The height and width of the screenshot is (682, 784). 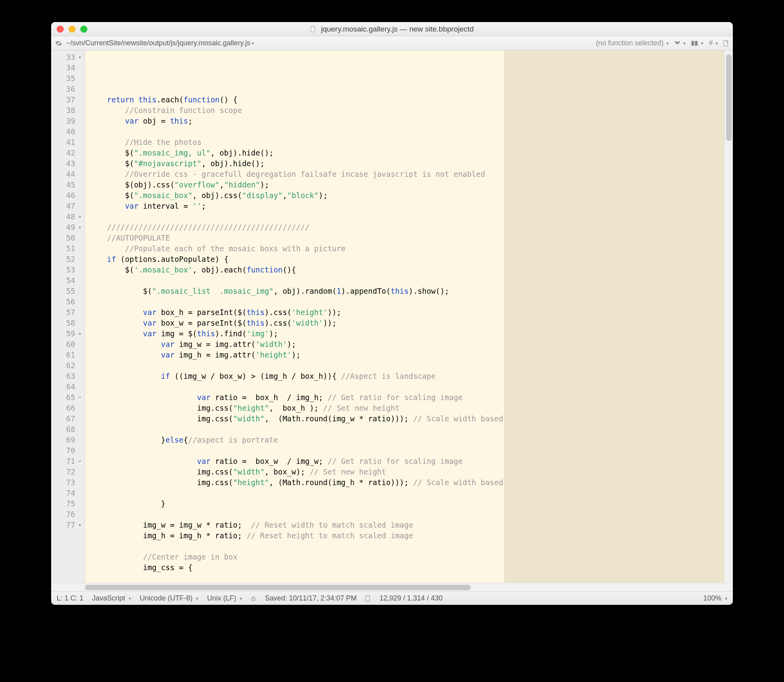 What do you see at coordinates (409, 164) in the screenshot?
I see `code-line: $("#nojavascript", obj).hide();` at bounding box center [409, 164].